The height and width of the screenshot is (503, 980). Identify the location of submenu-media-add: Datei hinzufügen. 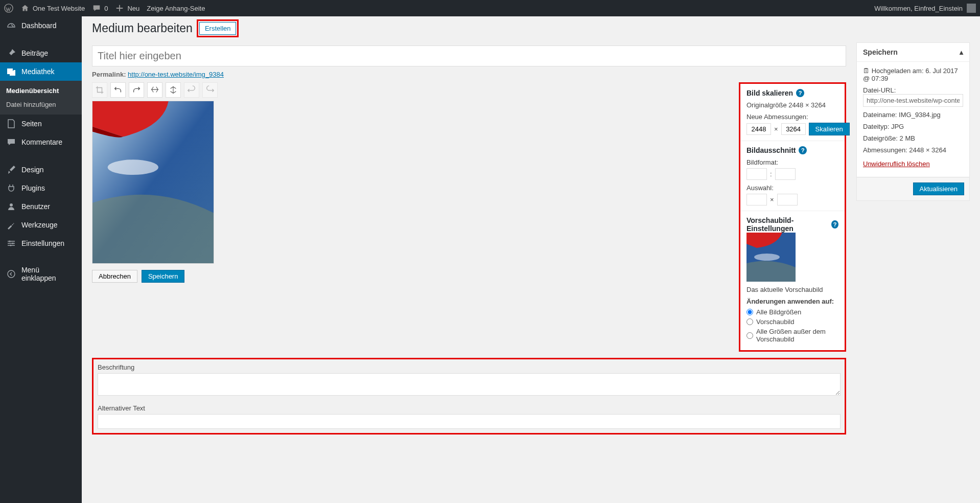
(41, 104).